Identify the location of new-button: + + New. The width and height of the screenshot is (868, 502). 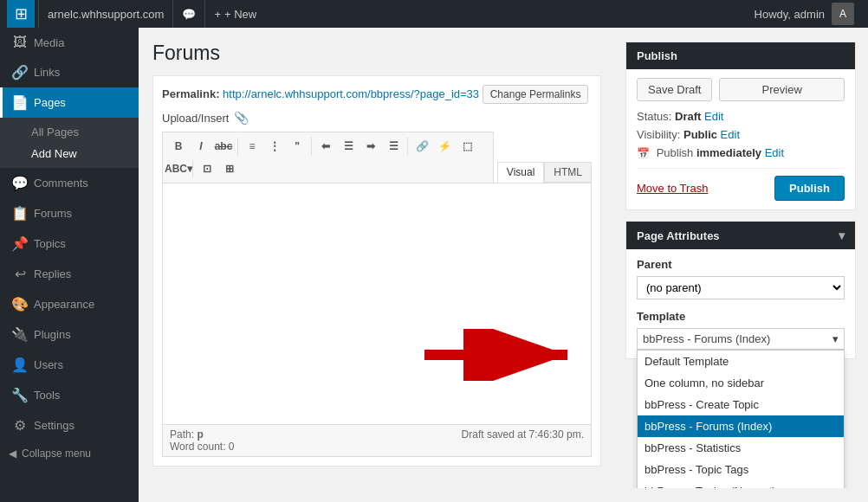
(235, 14).